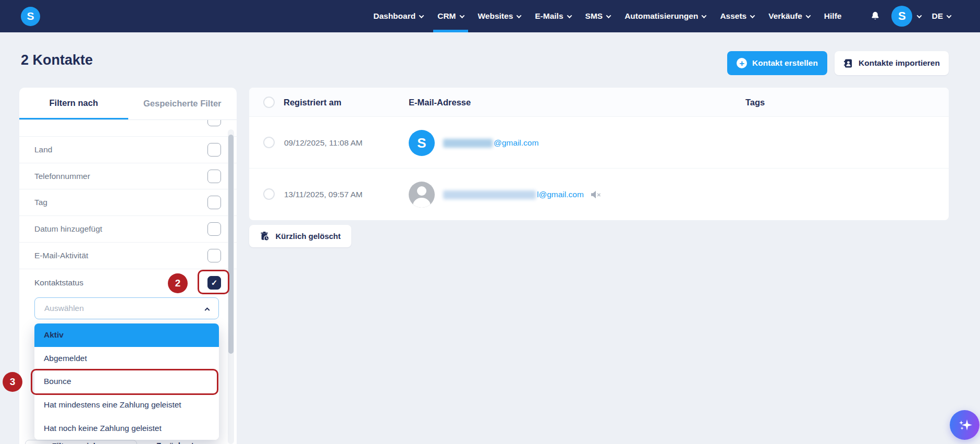 Image resolution: width=980 pixels, height=444 pixels. What do you see at coordinates (440, 102) in the screenshot?
I see `column-header-email: E-Mail-Adresse` at bounding box center [440, 102].